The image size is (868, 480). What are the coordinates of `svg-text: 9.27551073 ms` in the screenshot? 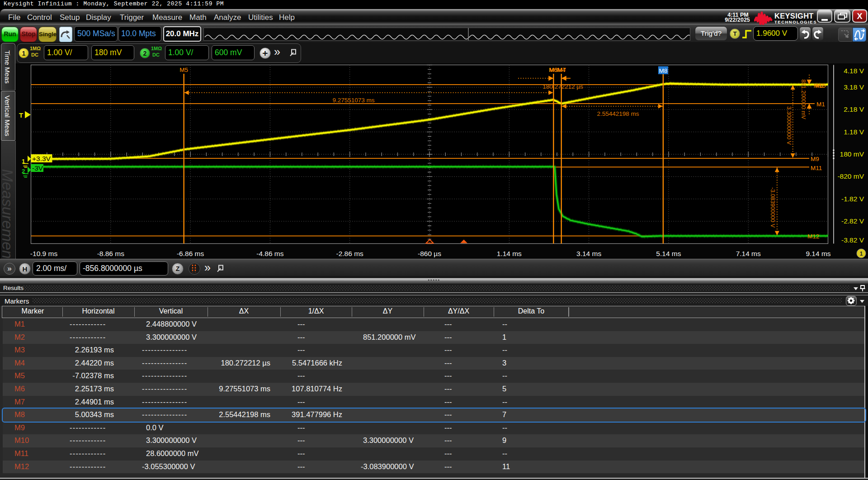 It's located at (354, 100).